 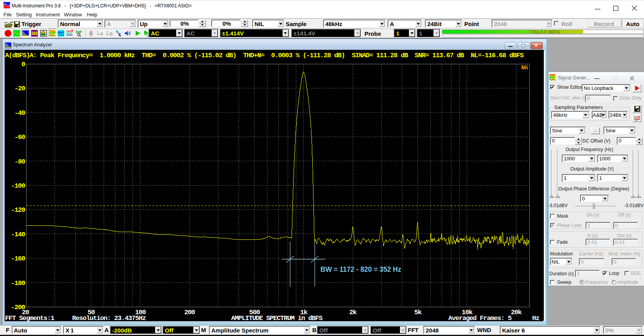 I want to click on svg-text: DUT, so click(x=61, y=33).